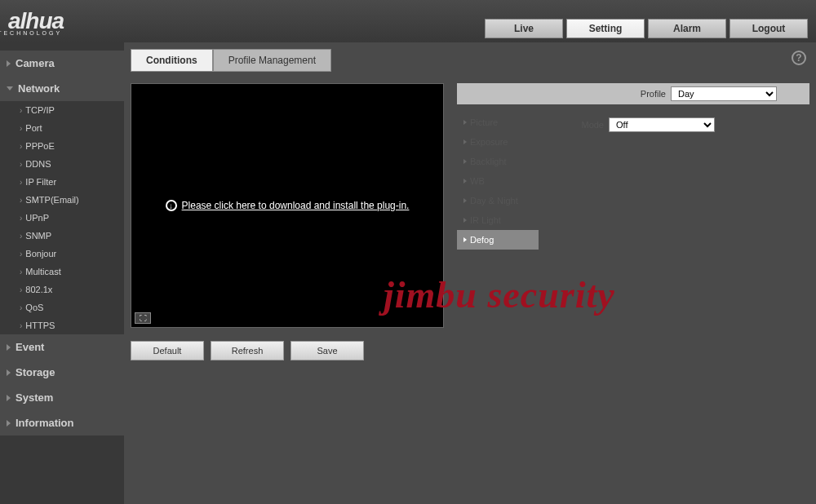  I want to click on mode-label: Mode, so click(588, 125).